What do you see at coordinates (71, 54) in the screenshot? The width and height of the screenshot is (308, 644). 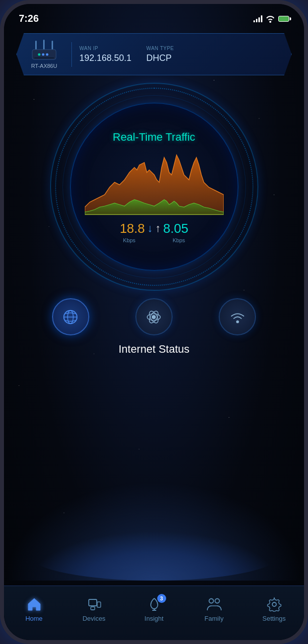 I see `router-divider` at bounding box center [71, 54].